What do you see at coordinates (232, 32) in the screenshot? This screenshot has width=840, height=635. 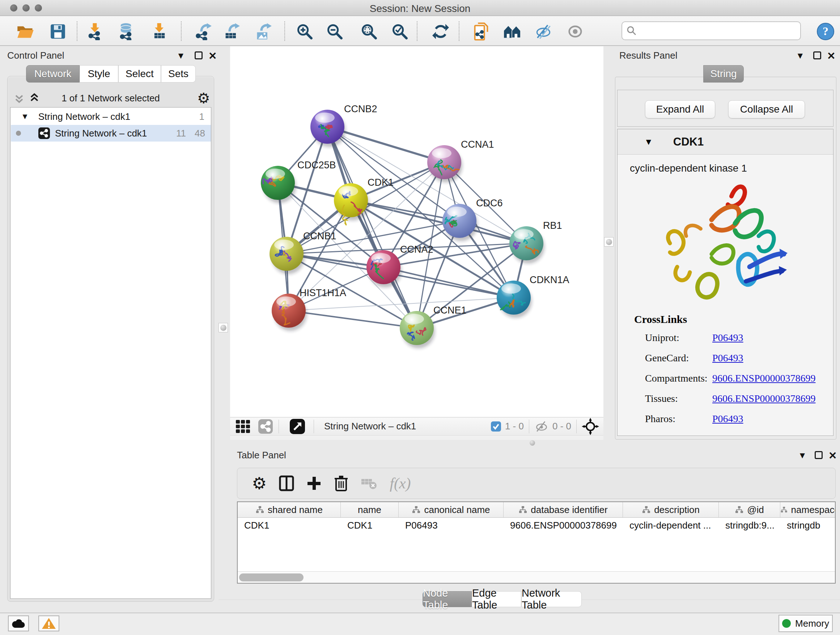 I see `export-table-icon` at bounding box center [232, 32].